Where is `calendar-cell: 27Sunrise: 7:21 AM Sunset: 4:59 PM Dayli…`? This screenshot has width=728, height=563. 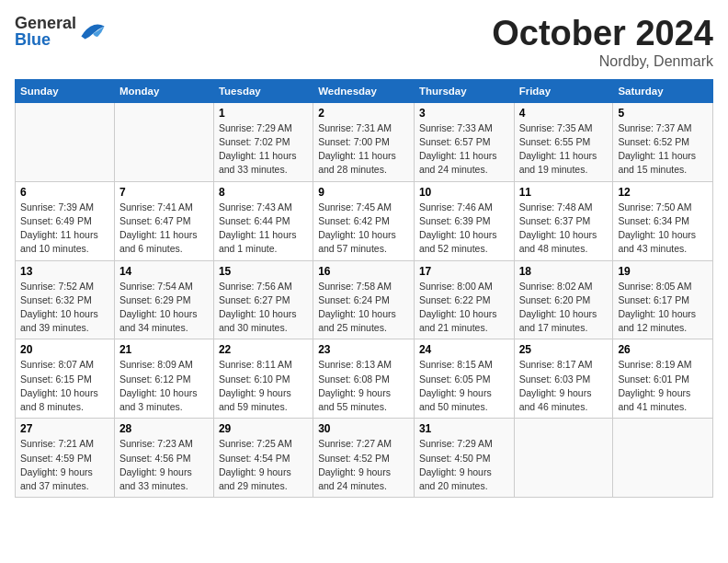
calendar-cell: 27Sunrise: 7:21 AM Sunset: 4:59 PM Dayli… is located at coordinates (65, 458).